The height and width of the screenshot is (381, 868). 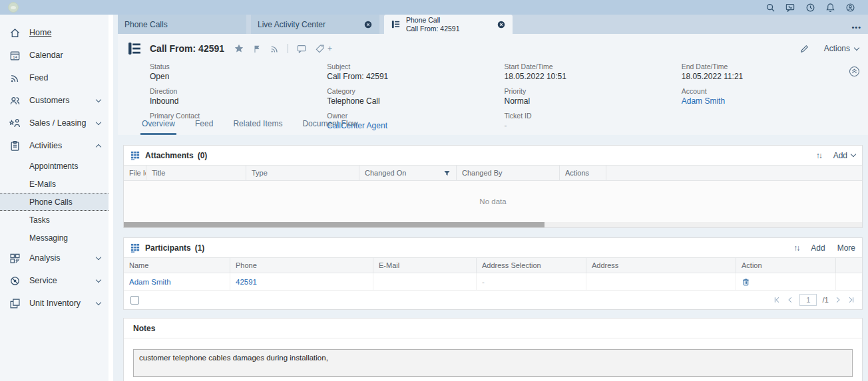 What do you see at coordinates (15, 258) in the screenshot?
I see `analysis-icon` at bounding box center [15, 258].